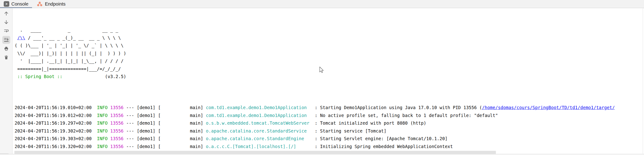 Image resolution: width=644 pixels, height=155 pixels. What do you see at coordinates (328, 53) in the screenshot?
I see `banner-line: \\/ ___)| |_)| | | | | || (_| | ) ) ) )` at bounding box center [328, 53].